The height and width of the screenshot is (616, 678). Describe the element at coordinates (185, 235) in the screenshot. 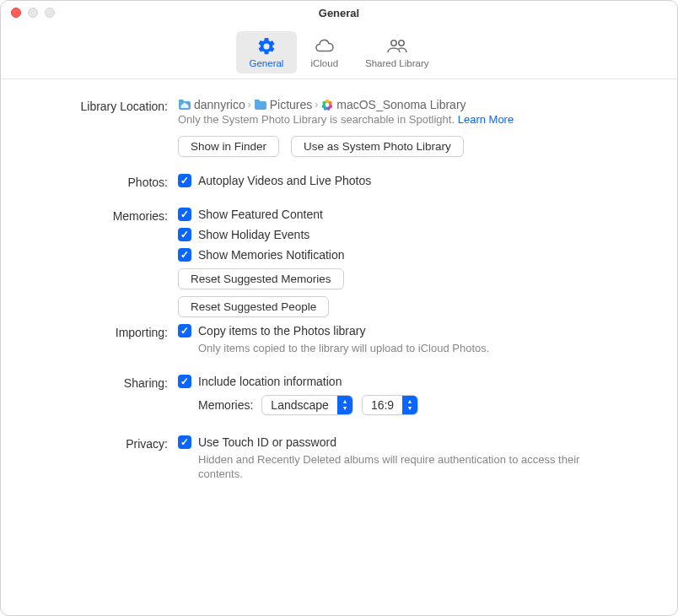

I see `show-holiday-checkbox` at that location.